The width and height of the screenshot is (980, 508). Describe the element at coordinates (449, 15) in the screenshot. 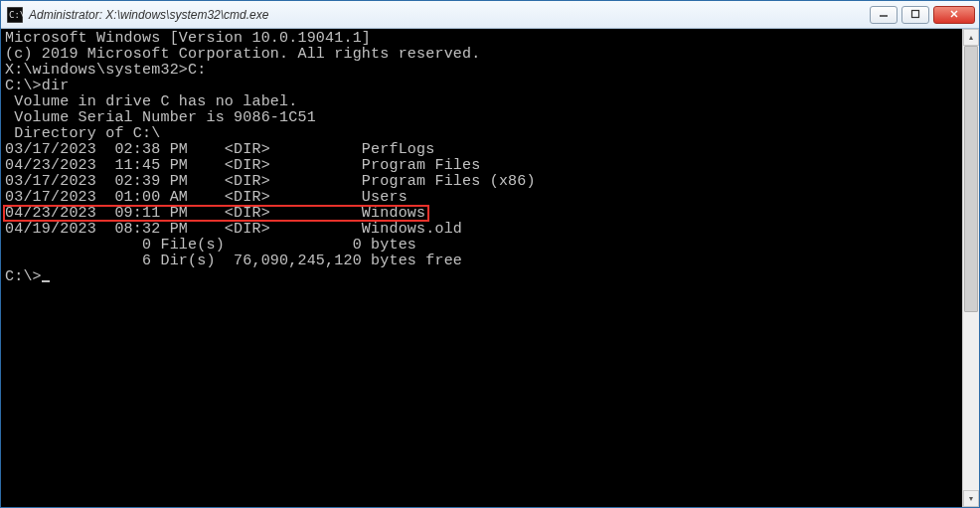

I see `window-title: Administrator: X:\windows\system32\cmd.e…` at that location.